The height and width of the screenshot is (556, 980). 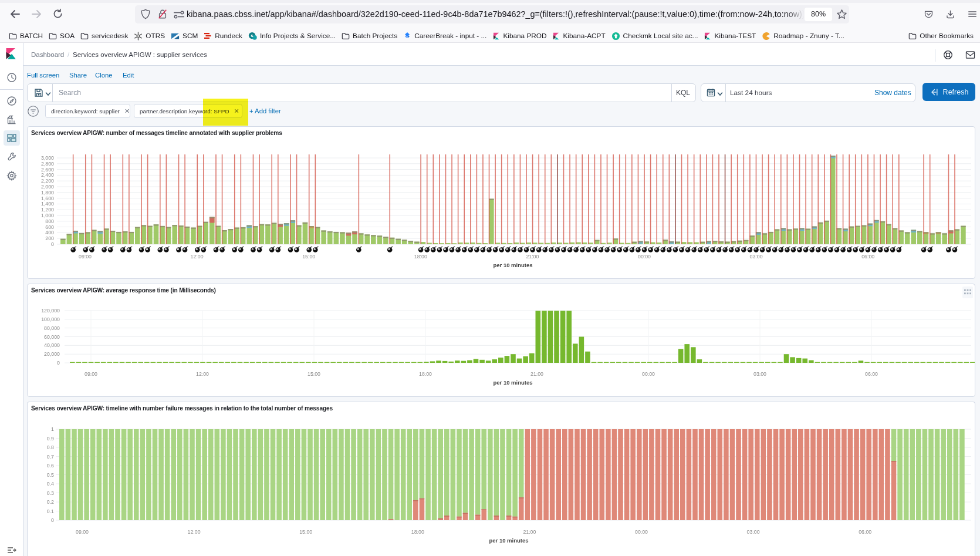 What do you see at coordinates (49, 227) in the screenshot?
I see `svg-text: 600` at bounding box center [49, 227].